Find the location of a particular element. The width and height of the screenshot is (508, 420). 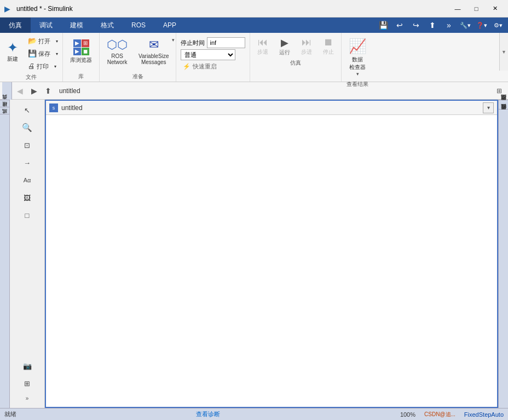

step-forward-button: ⏭ 步进 is located at coordinates (307, 47).